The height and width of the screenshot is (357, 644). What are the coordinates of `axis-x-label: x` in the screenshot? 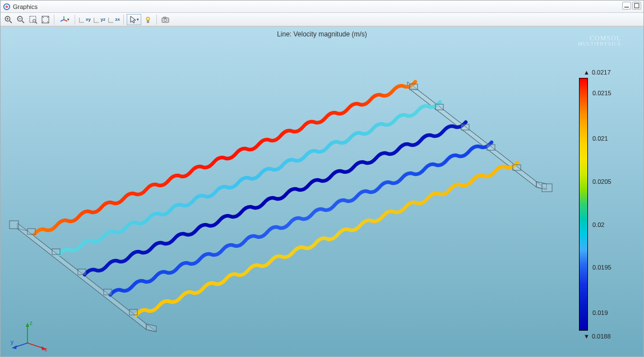 It's located at (46, 349).